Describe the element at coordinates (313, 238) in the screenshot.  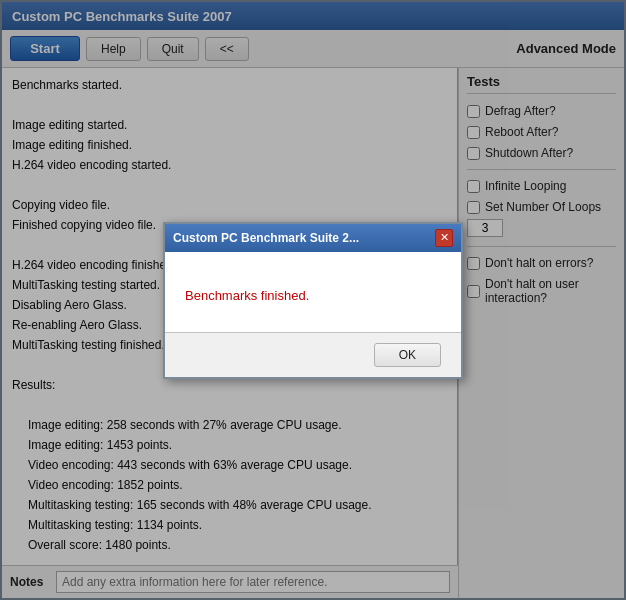
I see `modal-title-bar: Custom PC Benchmark Suite 2... ✕` at that location.